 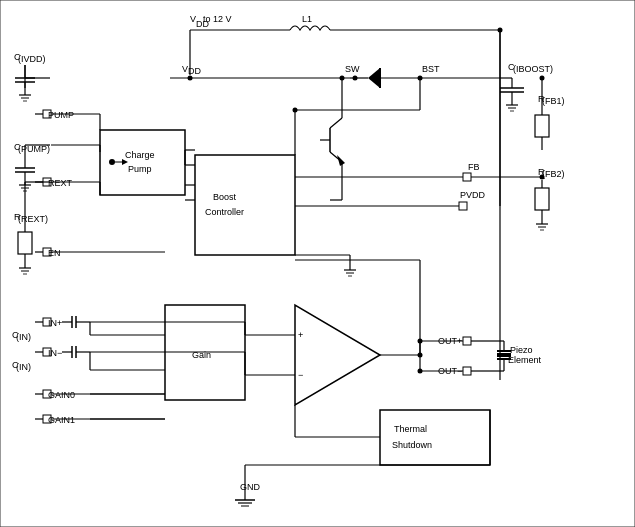 What do you see at coordinates (500, 30) in the screenshot?
I see `junction-top-right-rail` at bounding box center [500, 30].